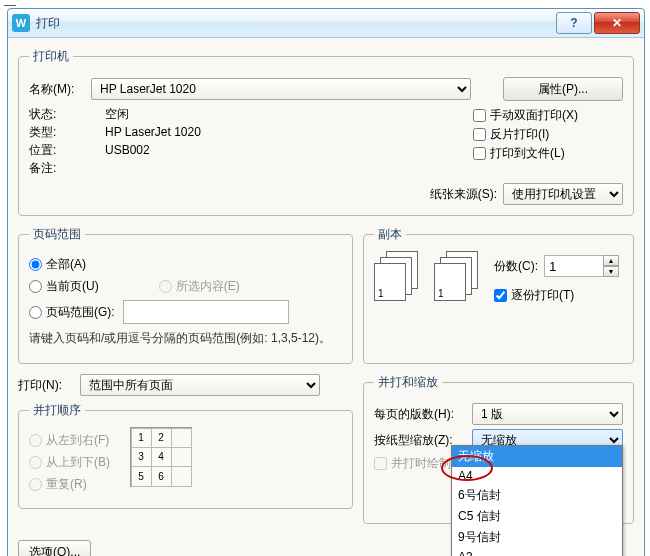 Image resolution: width=650 pixels, height=556 pixels. What do you see at coordinates (72, 286) in the screenshot?
I see `range-current-label: 当前页(U)` at bounding box center [72, 286].